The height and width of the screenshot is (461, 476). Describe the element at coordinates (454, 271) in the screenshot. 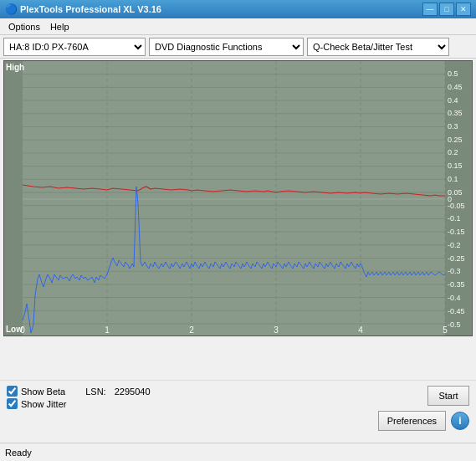

I see `svg-text: -0.3` at that location.